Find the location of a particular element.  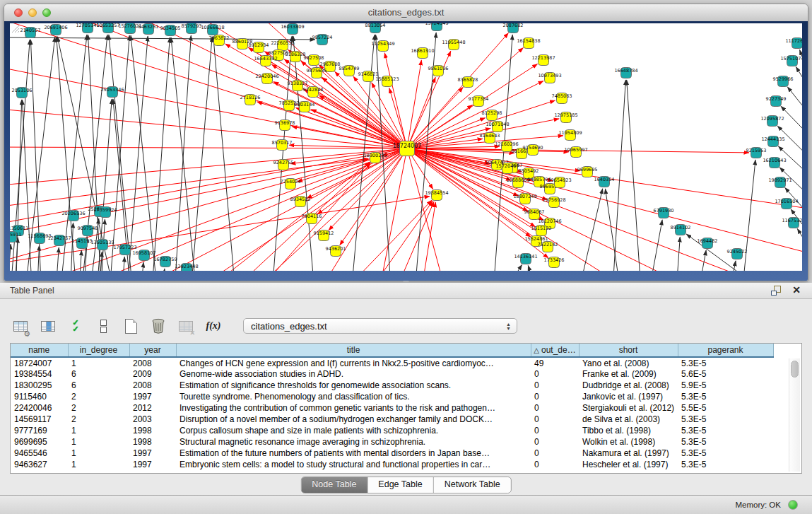

cell-title: Structural magnetic resonance image aver… is located at coordinates (353, 442).